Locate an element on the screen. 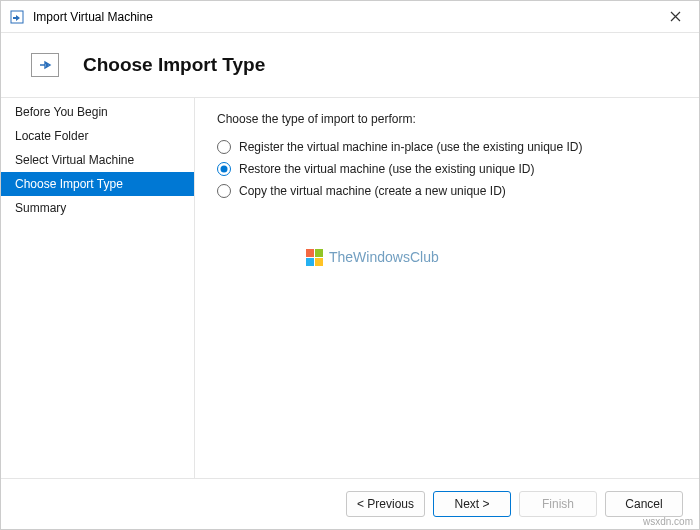  wizard-header: Choose Import Type is located at coordinates (350, 65).